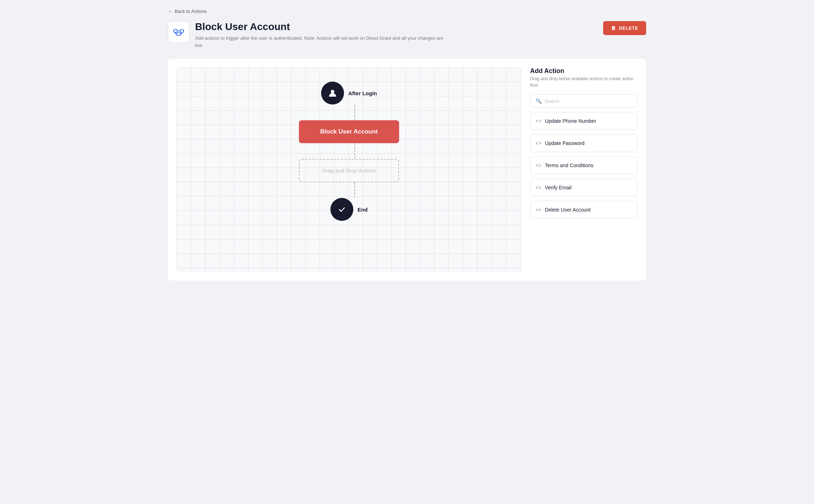 The image size is (814, 504). What do you see at coordinates (333, 93) in the screenshot?
I see `after-login-circle` at bounding box center [333, 93].